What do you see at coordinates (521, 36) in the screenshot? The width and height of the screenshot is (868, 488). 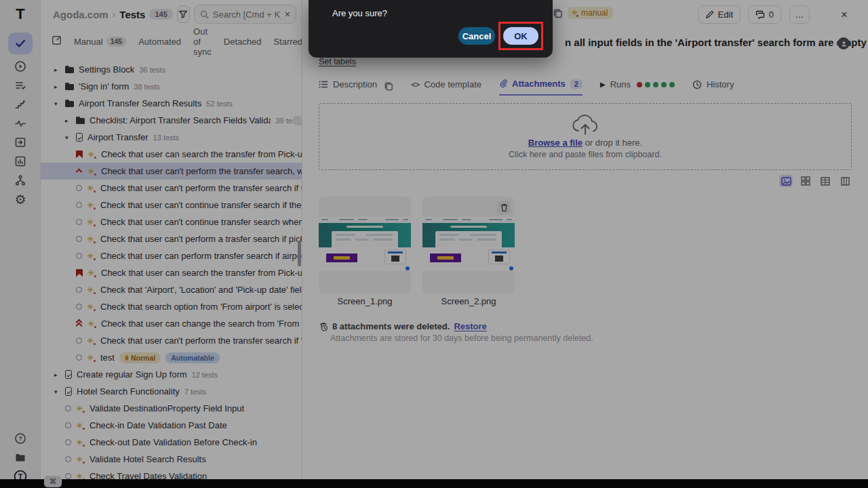 I see `ok-button: OK` at bounding box center [521, 36].